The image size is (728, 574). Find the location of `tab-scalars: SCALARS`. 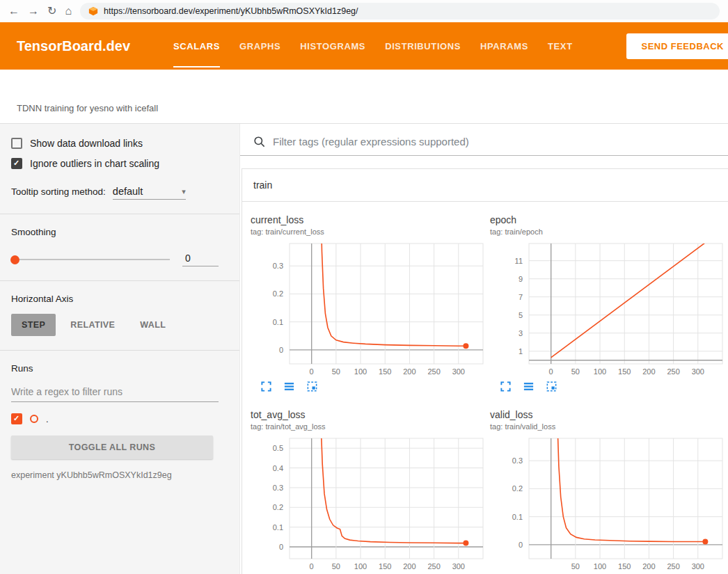

tab-scalars: SCALARS is located at coordinates (196, 46).